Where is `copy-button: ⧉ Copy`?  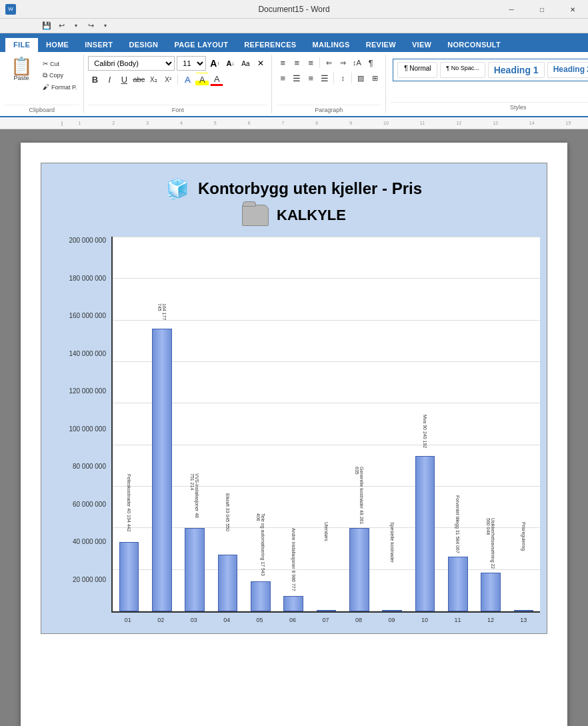
copy-button: ⧉ Copy is located at coordinates (60, 75).